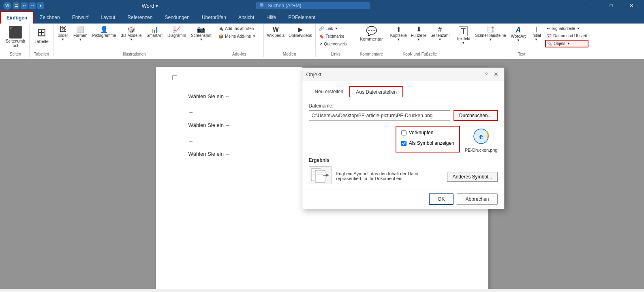 Image resolution: width=644 pixels, height=292 pixels. What do you see at coordinates (611, 6) in the screenshot?
I see `maximize-btn: □` at bounding box center [611, 6].